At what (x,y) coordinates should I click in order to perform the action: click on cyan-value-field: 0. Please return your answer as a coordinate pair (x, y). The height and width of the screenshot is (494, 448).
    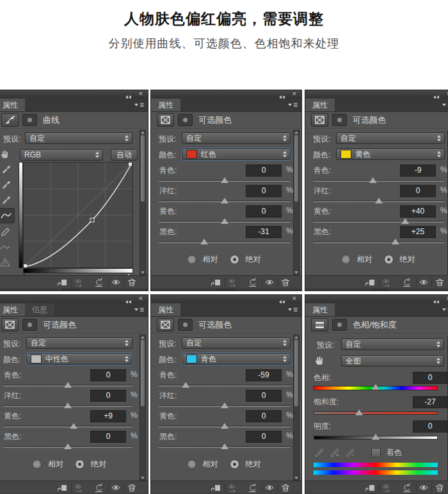
    Looking at the image, I should click on (108, 375).